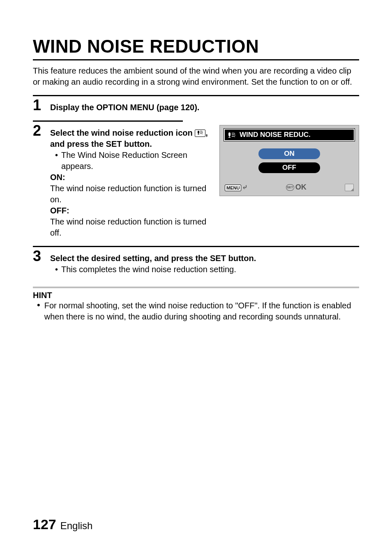 The height and width of the screenshot is (553, 392). What do you see at coordinates (205, 258) in the screenshot?
I see `step-3-heading: Select the desired setting, and press th…` at bounding box center [205, 258].